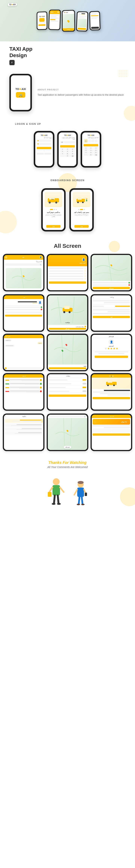  Describe the element at coordinates (67, 313) in the screenshot. I see `allscreen-grid-row2: ← سفر 👤` at that location.